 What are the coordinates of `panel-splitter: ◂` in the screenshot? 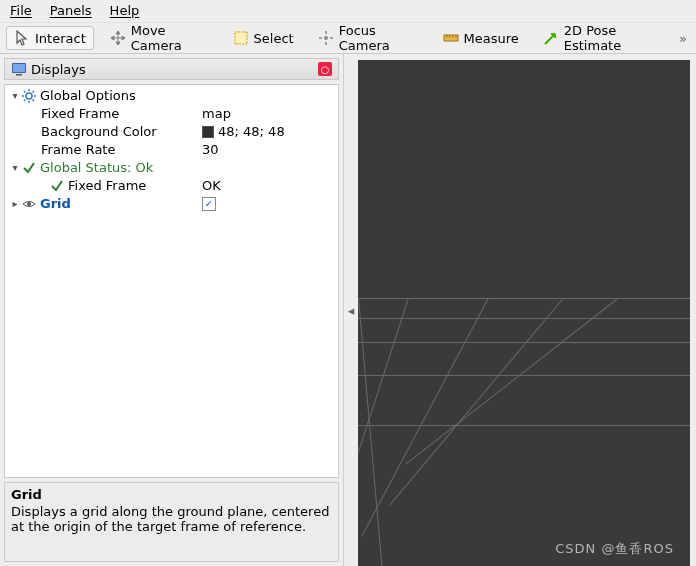 It's located at (351, 310).